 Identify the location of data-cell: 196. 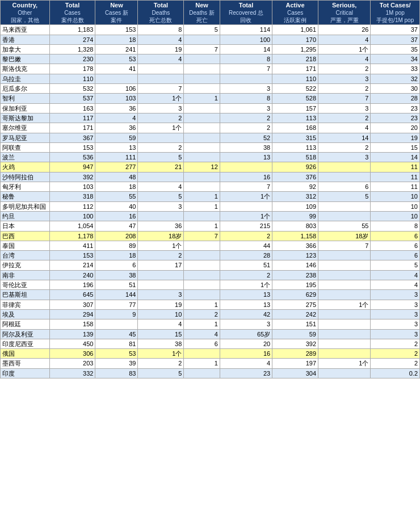
(73, 285).